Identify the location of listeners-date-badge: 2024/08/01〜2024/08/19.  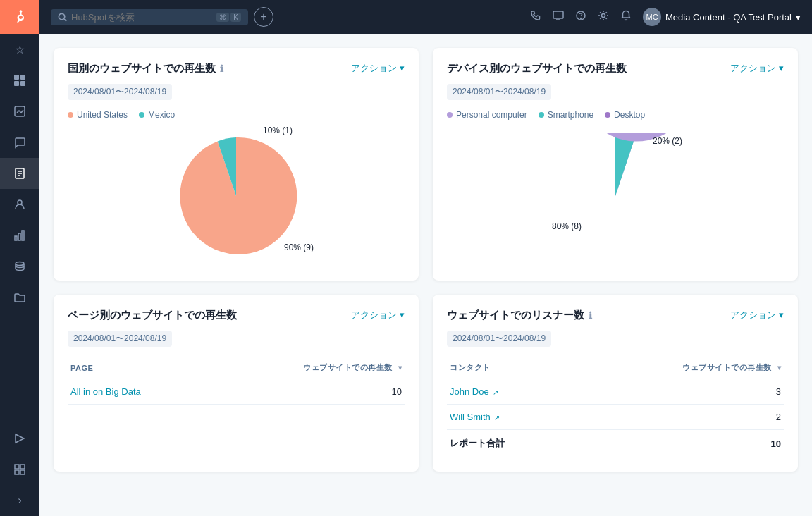
(499, 338).